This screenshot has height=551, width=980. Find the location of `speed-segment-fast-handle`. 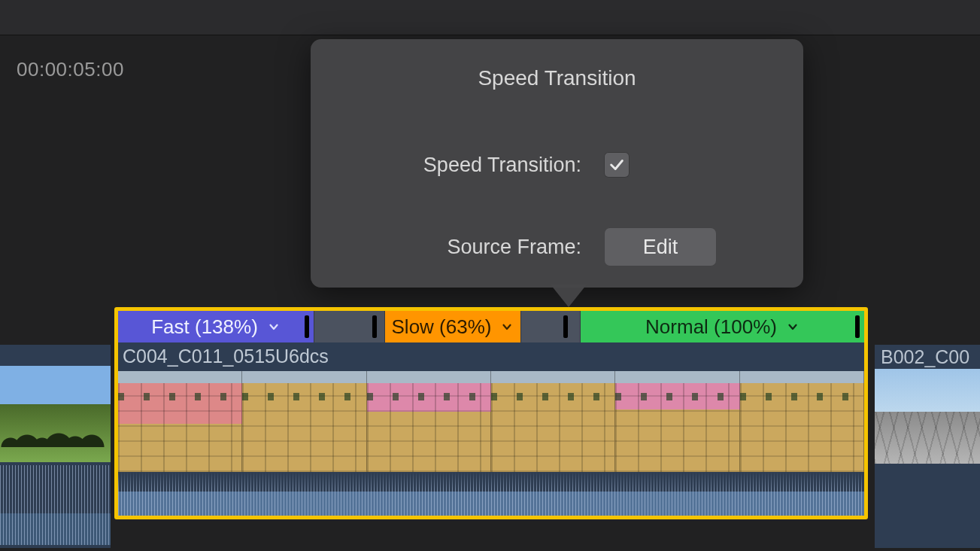

speed-segment-fast-handle is located at coordinates (307, 327).